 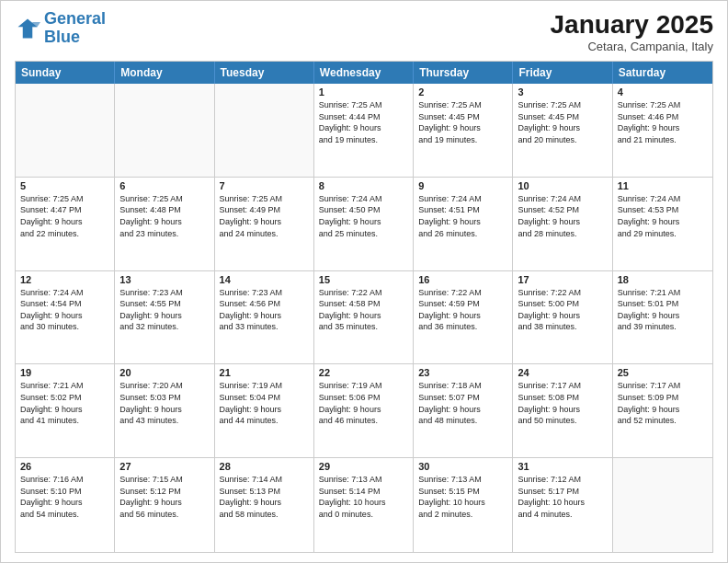 What do you see at coordinates (65, 318) in the screenshot?
I see `day-cell-12: 12Sunrise: 7:24 AM Sunset: 4:54 PM Dayli…` at bounding box center [65, 318].